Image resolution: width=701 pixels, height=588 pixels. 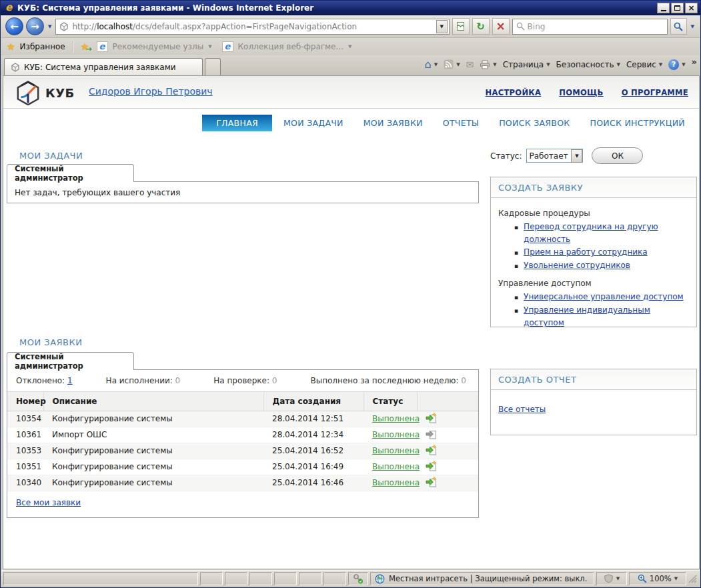 I want to click on suggested-sites-dropdown-icon: ▼, so click(x=209, y=47).